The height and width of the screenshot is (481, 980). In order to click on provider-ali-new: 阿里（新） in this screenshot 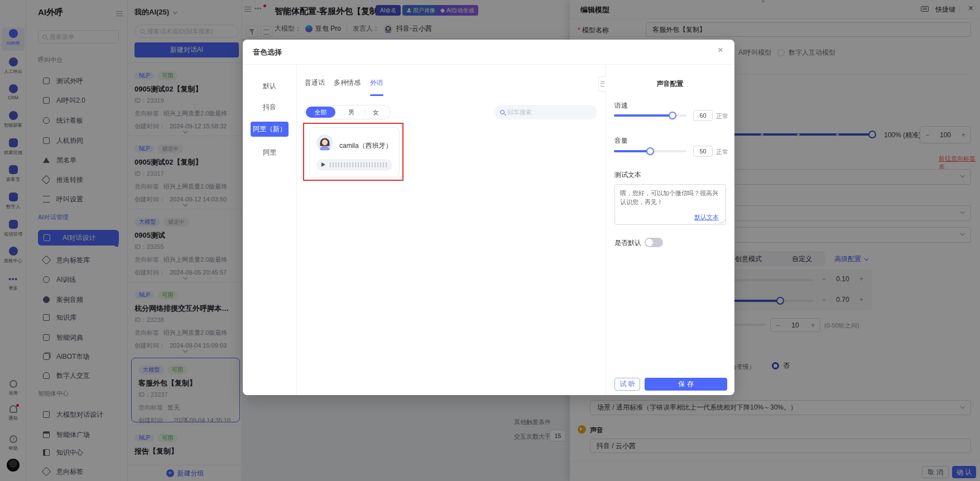, I will do `click(270, 129)`.